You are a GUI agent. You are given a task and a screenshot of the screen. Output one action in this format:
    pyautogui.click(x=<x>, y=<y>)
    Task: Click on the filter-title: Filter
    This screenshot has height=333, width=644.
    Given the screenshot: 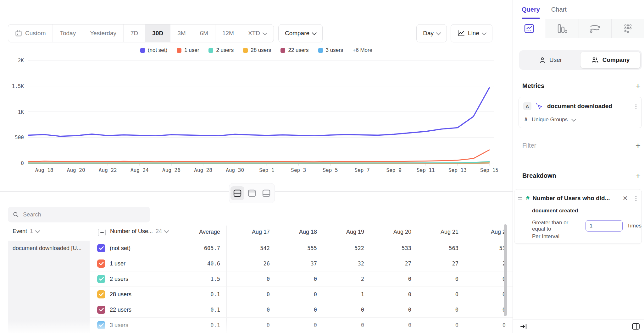 What is the action you would take?
    pyautogui.click(x=529, y=146)
    